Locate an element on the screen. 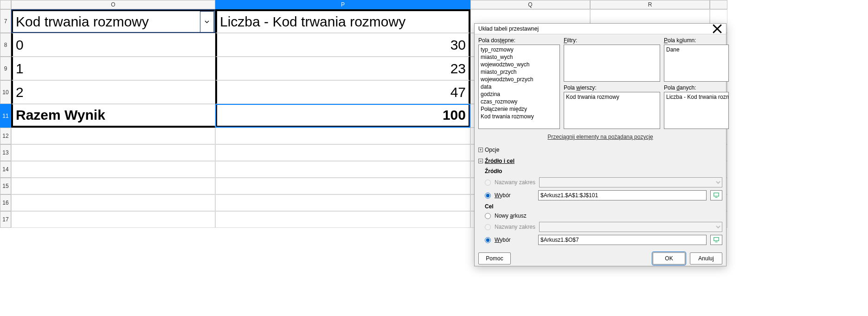 This screenshot has height=316, width=868. pivot-val-0: 30 is located at coordinates (343, 45).